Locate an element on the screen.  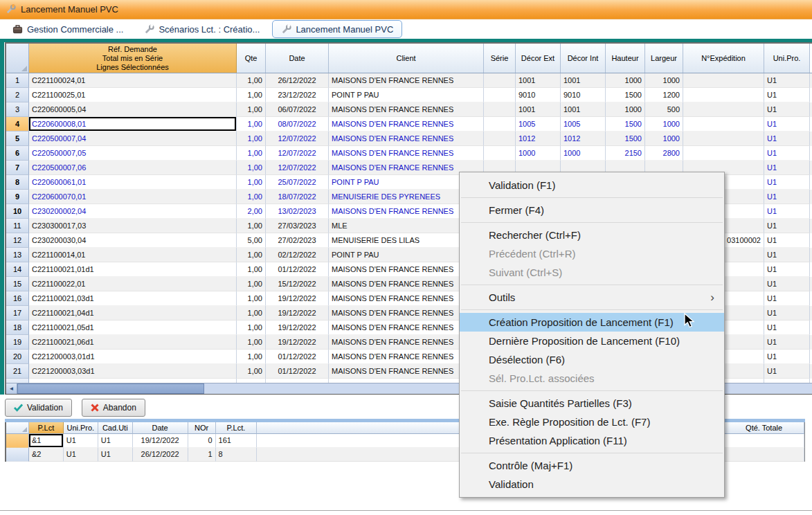
cell-largeur: 1200 is located at coordinates (665, 96).